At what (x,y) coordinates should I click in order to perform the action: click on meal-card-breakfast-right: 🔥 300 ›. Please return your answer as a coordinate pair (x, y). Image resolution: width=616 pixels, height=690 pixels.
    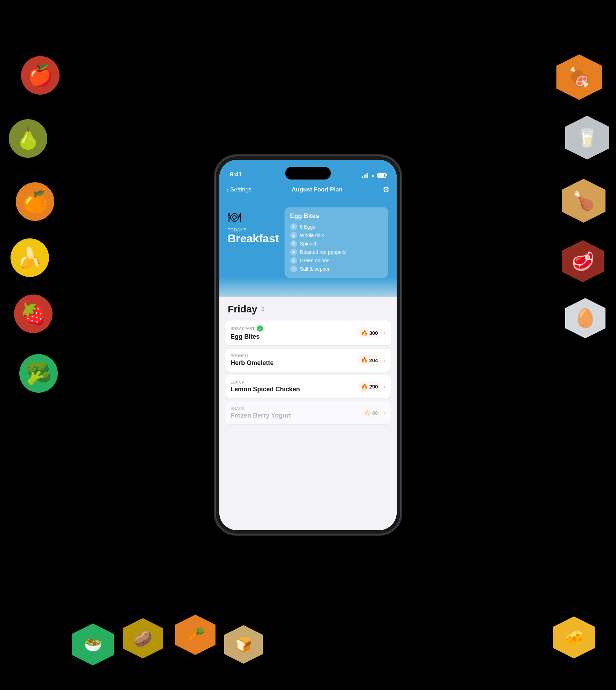
    Looking at the image, I should click on (371, 333).